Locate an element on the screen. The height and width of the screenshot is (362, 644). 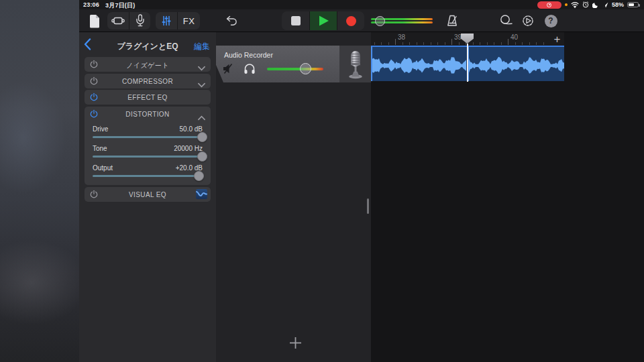
undo-icon is located at coordinates (231, 21).